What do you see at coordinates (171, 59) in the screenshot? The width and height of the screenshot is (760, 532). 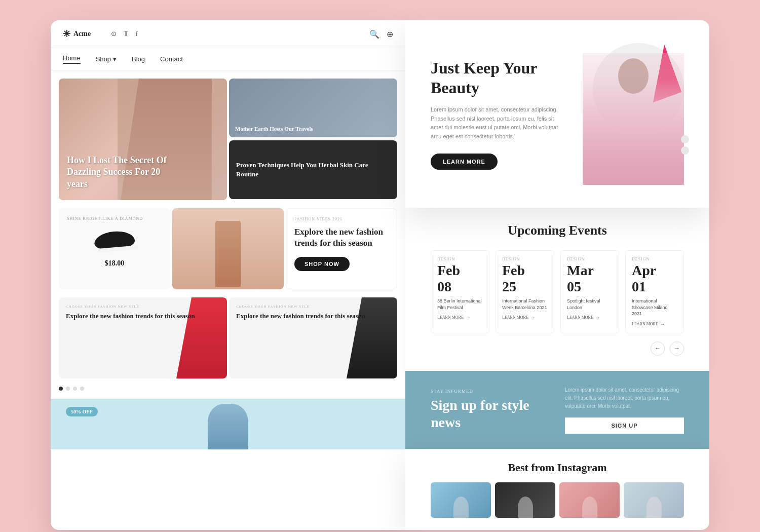 I see `nav-contact: Contact` at bounding box center [171, 59].